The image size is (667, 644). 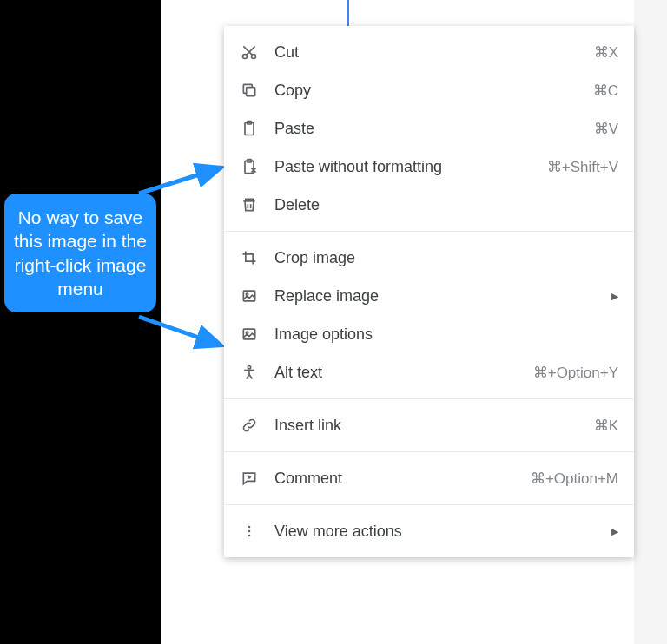 I want to click on menu-label: Copy, so click(x=434, y=90).